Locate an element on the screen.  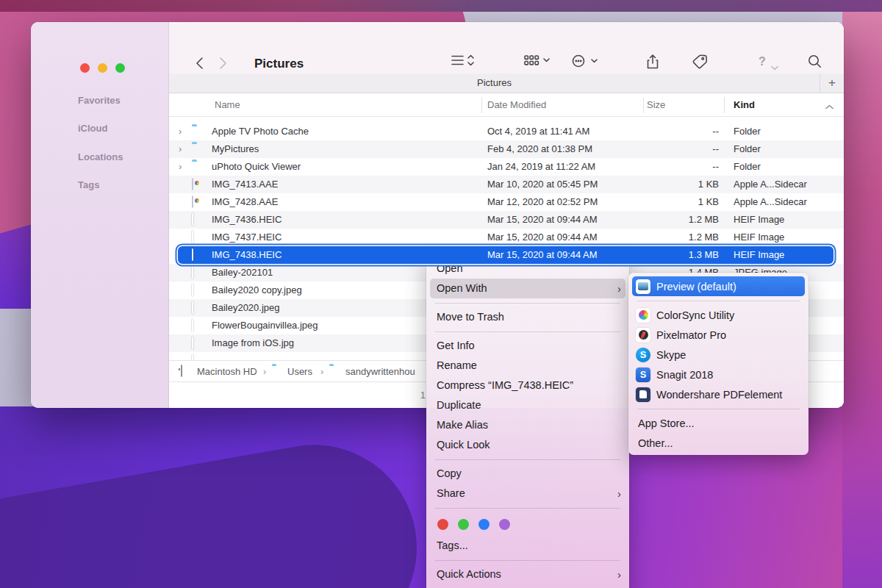
action-button is located at coordinates (585, 62).